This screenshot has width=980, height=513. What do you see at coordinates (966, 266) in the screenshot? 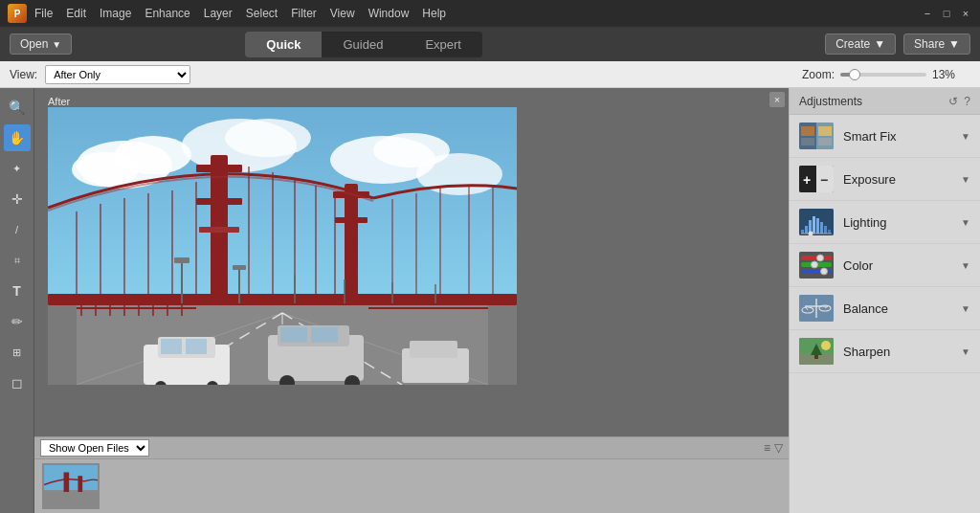
I see `color-arrow: ▼` at bounding box center [966, 266].